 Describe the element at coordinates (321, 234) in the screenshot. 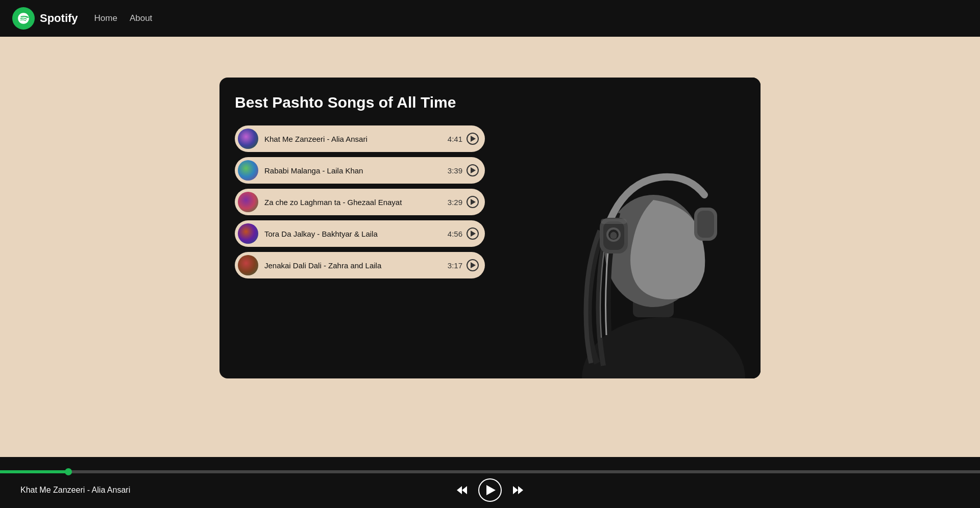

I see `song-name: Tora Da Jalkay - Bakhtyar & Laila` at that location.